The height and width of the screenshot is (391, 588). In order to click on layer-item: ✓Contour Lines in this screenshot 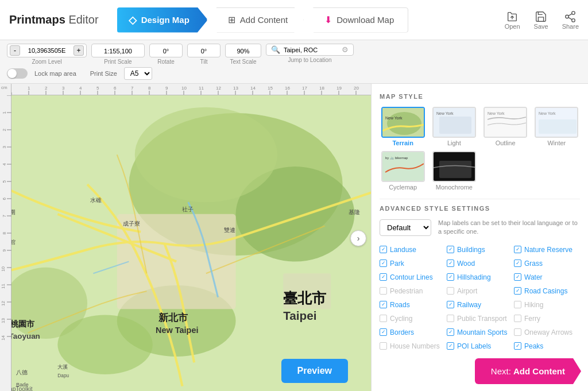, I will do `click(412, 277)`.